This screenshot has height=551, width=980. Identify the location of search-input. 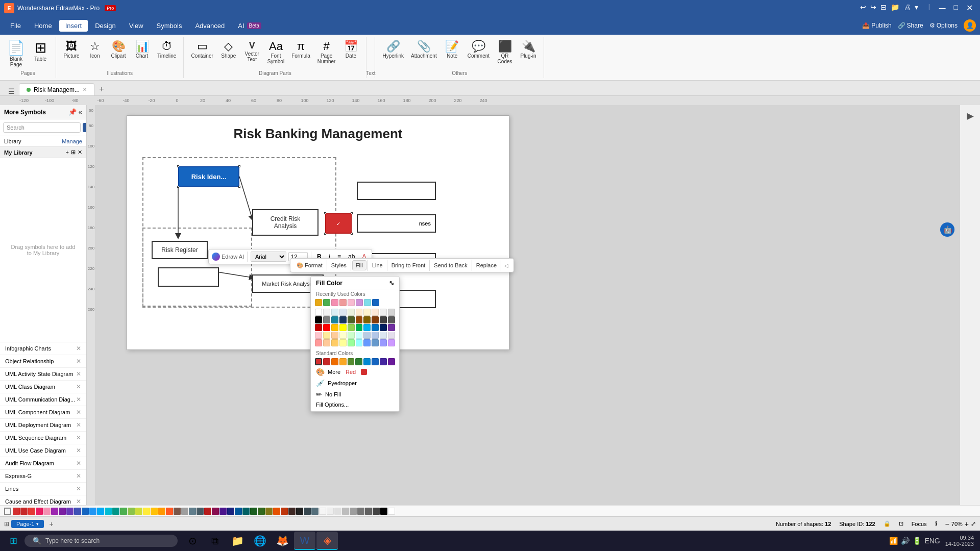
(42, 128).